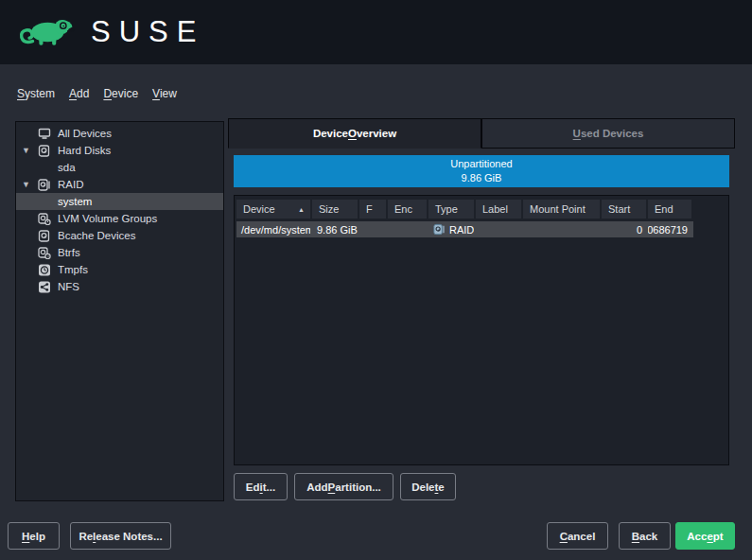 The height and width of the screenshot is (560, 752). I want to click on tree-item-btrfs: Btrfs, so click(119, 253).